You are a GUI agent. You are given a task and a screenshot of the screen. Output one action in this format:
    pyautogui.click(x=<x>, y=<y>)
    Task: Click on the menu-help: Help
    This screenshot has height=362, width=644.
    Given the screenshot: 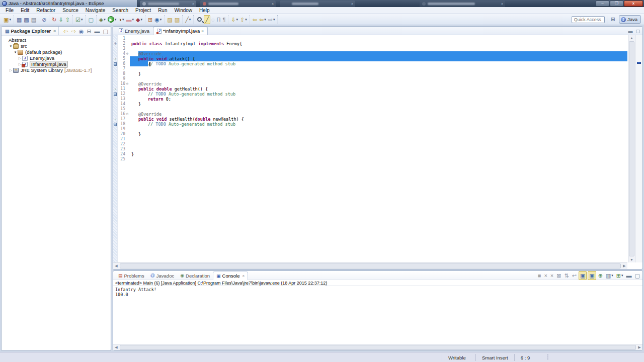 What is the action you would take?
    pyautogui.click(x=204, y=10)
    